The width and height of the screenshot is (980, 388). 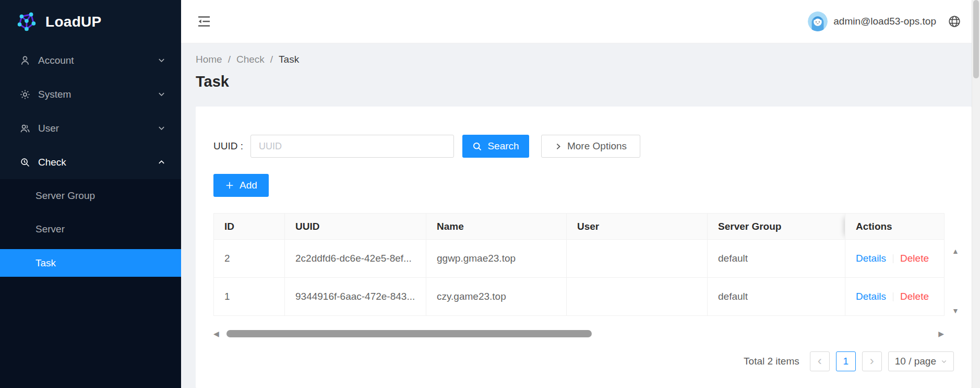 I want to click on menu-fold-icon, so click(x=204, y=21).